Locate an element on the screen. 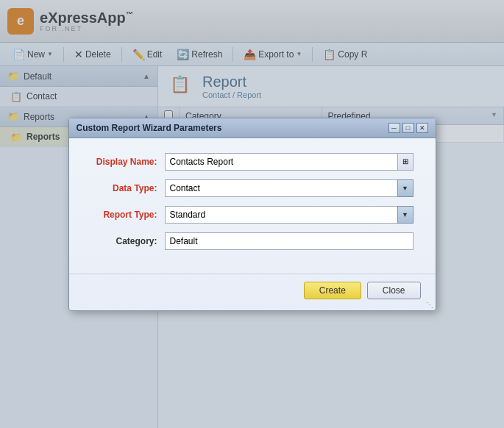 This screenshot has height=428, width=504. category-row: Category: is located at coordinates (252, 241).